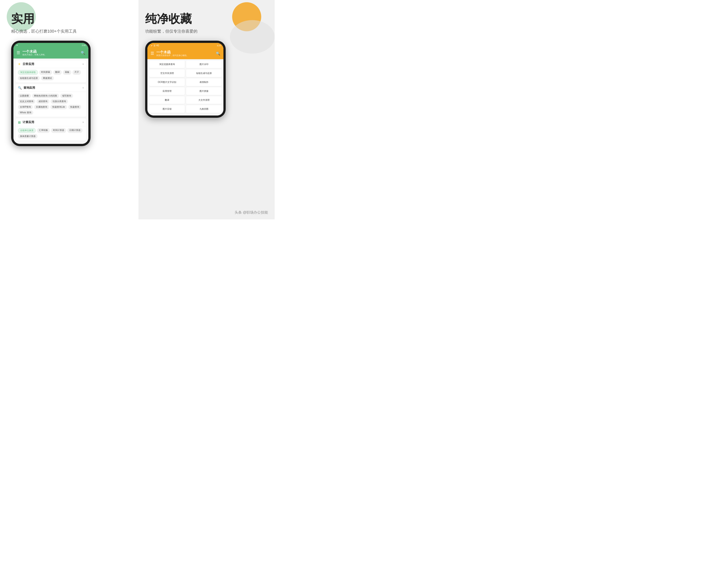 Image resolution: width=728 pixels, height=582 pixels. I want to click on tool-emoji: 表情制作, so click(204, 82).